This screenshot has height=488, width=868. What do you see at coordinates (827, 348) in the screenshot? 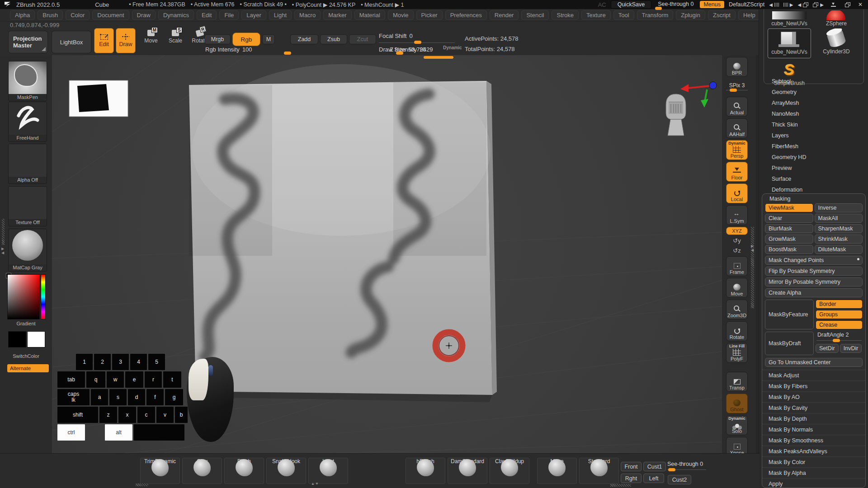
I see `draft-dir-button: SetDir` at bounding box center [827, 348].